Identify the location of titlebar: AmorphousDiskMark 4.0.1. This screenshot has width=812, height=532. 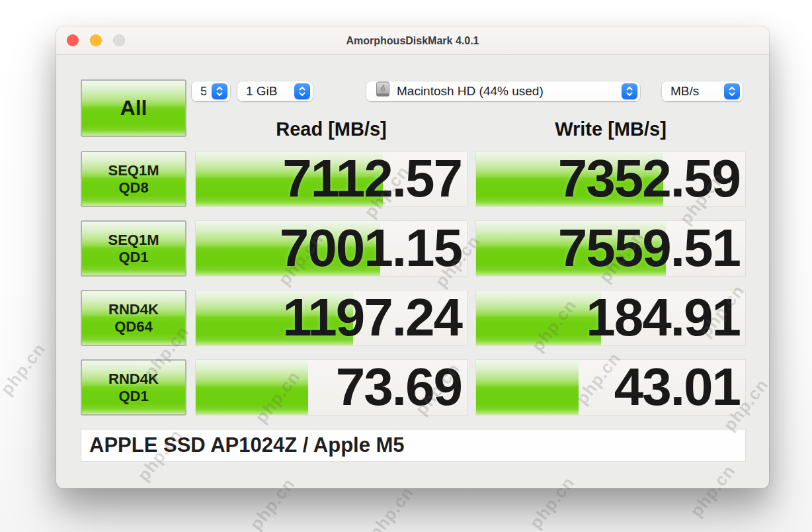
(413, 41).